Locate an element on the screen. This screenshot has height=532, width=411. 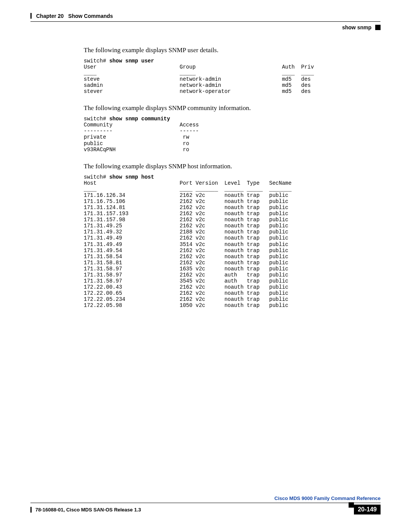
paragraph-snmp-user: The following example displays SNMP user… is located at coordinates (225, 50).